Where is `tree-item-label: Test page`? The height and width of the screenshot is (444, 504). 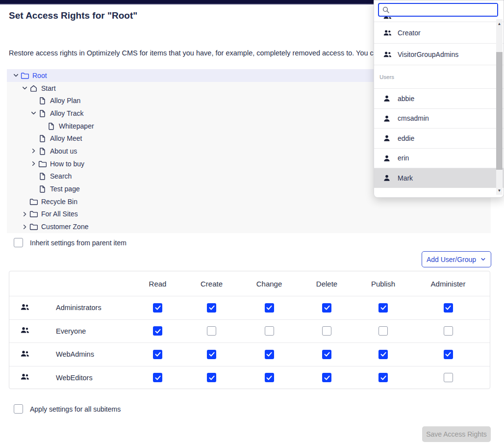 tree-item-label: Test page is located at coordinates (65, 189).